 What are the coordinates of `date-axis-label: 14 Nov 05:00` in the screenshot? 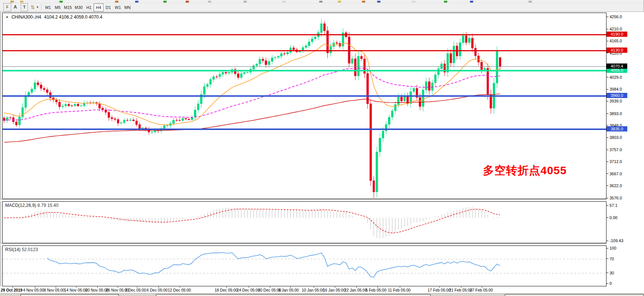 It's located at (76, 290).